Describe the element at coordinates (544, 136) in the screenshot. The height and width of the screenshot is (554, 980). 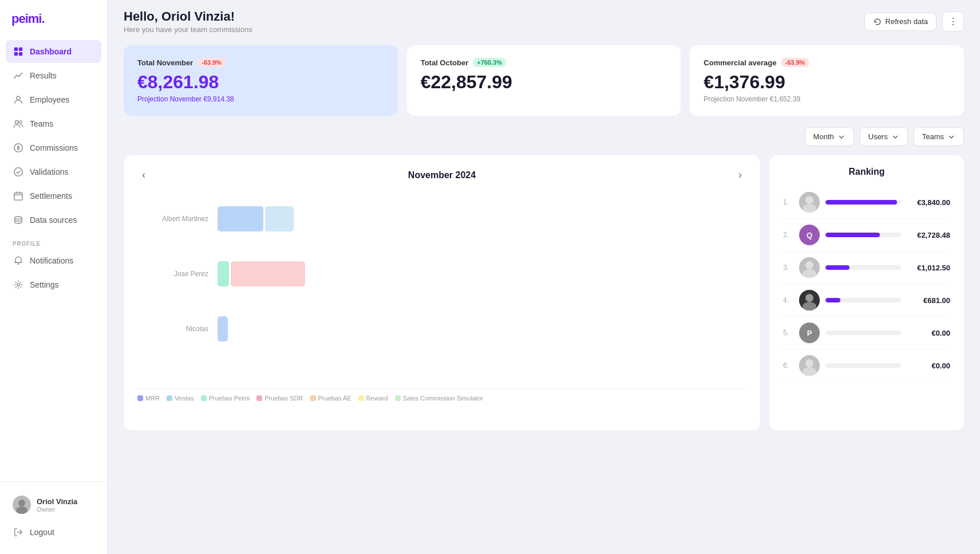
I see `filters-row: Month Users Teams` at that location.